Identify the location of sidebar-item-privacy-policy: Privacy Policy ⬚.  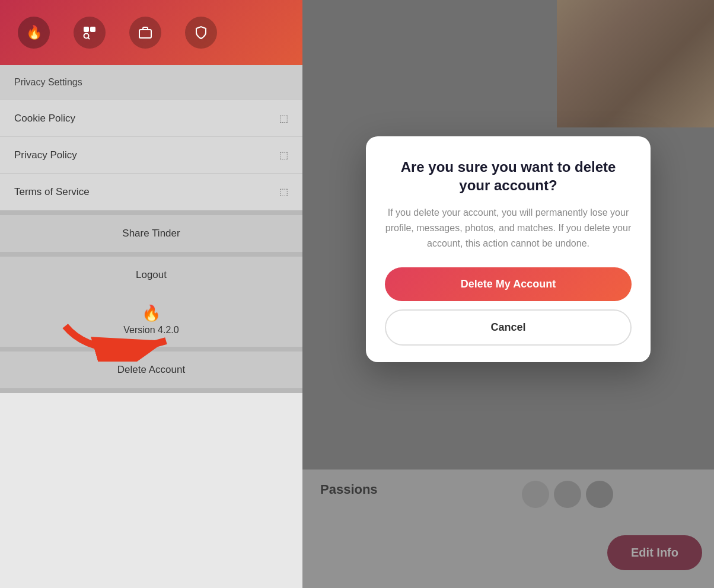
(151, 155).